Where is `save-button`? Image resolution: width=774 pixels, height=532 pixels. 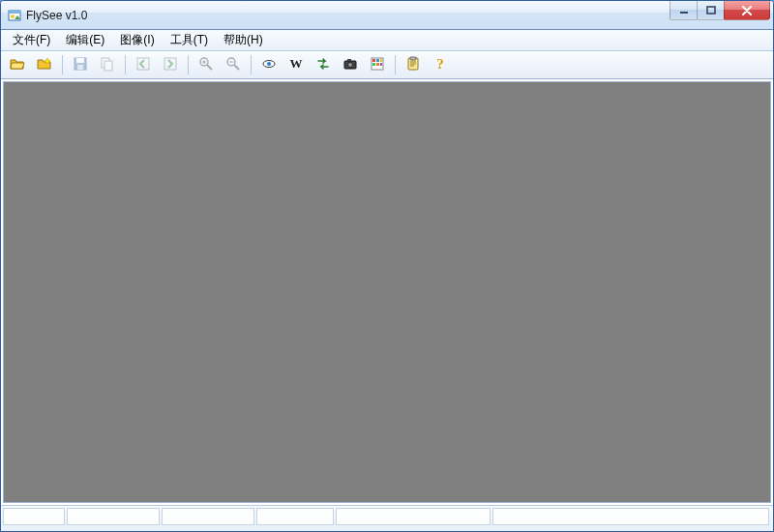 save-button is located at coordinates (80, 65).